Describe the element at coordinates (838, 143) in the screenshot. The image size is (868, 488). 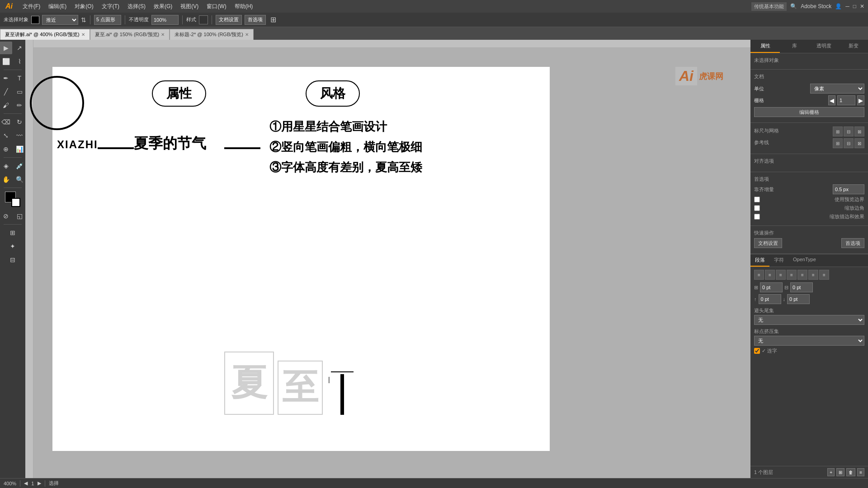
I see `guide-icon-1: ⊞` at that location.